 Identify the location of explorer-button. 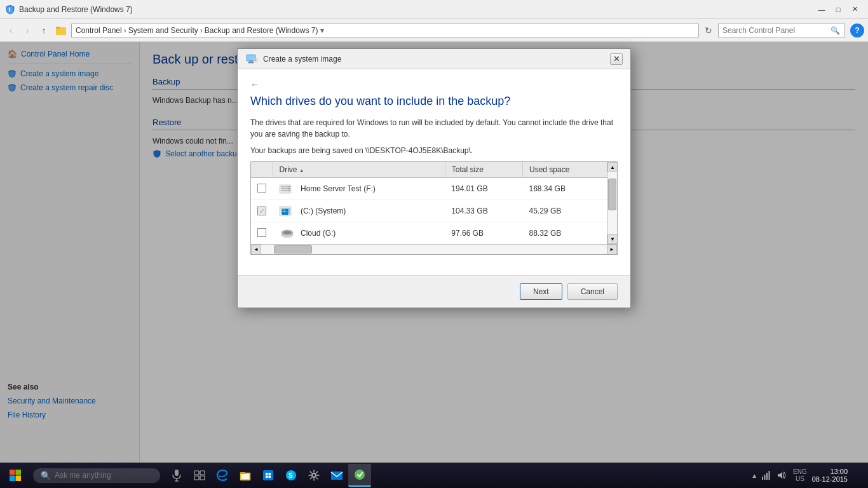
(245, 475).